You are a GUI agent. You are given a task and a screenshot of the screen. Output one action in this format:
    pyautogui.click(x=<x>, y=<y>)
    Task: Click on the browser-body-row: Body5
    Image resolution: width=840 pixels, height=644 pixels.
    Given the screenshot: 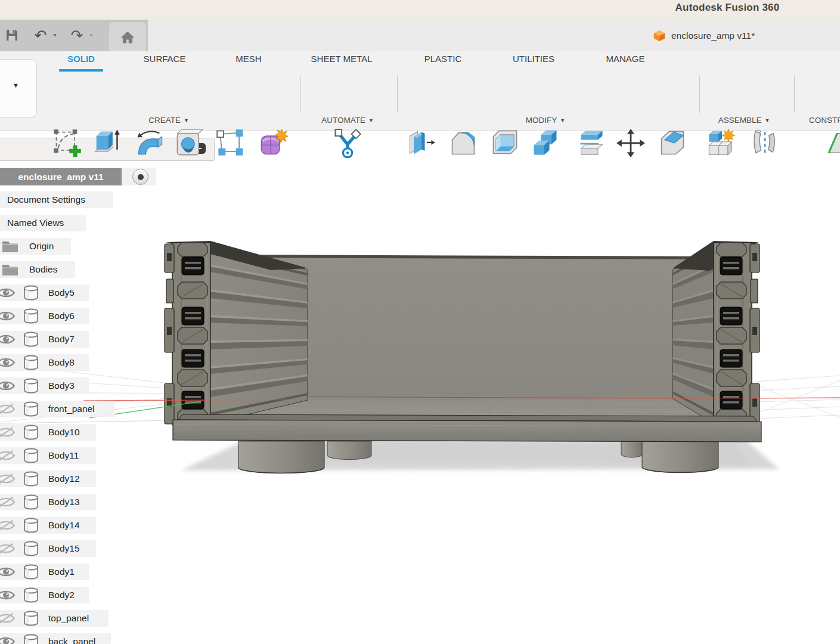 What is the action you would take?
    pyautogui.click(x=44, y=293)
    